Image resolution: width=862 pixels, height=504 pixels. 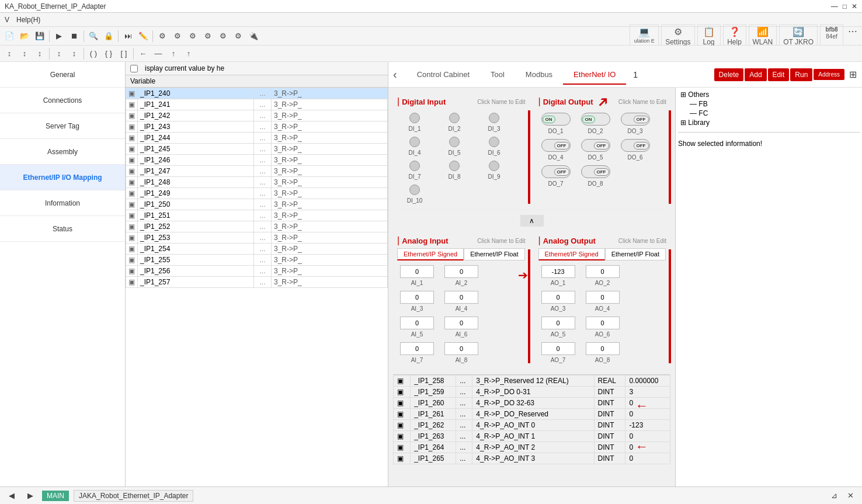 What do you see at coordinates (854, 6) in the screenshot?
I see `window-close: ✕` at bounding box center [854, 6].